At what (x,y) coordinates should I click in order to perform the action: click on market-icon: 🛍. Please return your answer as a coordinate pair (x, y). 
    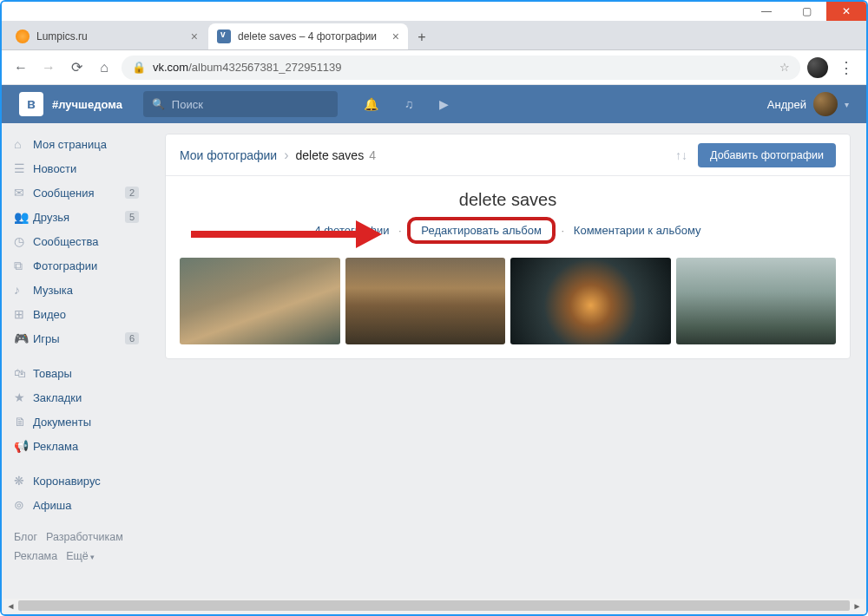
    Looking at the image, I should click on (23, 373).